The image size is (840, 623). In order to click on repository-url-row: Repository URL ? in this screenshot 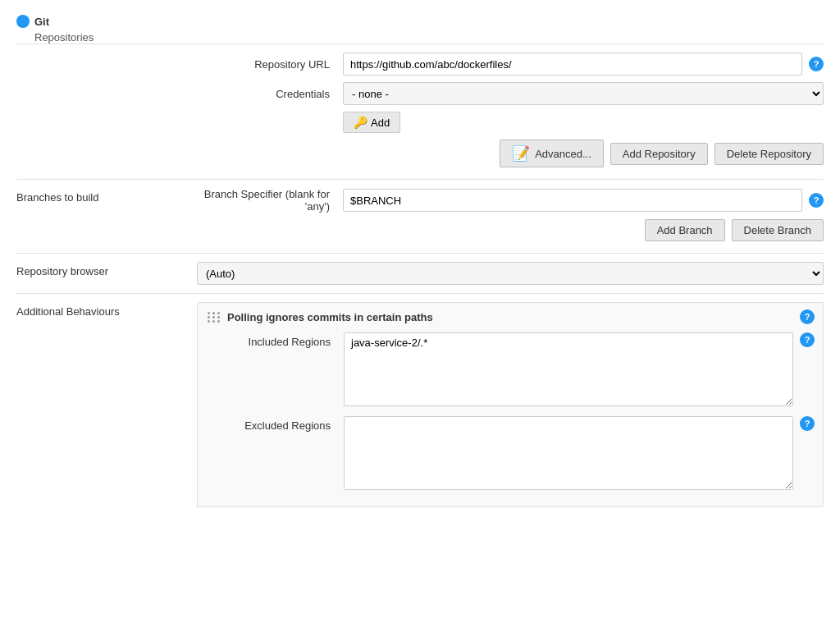, I will do `click(510, 64)`.